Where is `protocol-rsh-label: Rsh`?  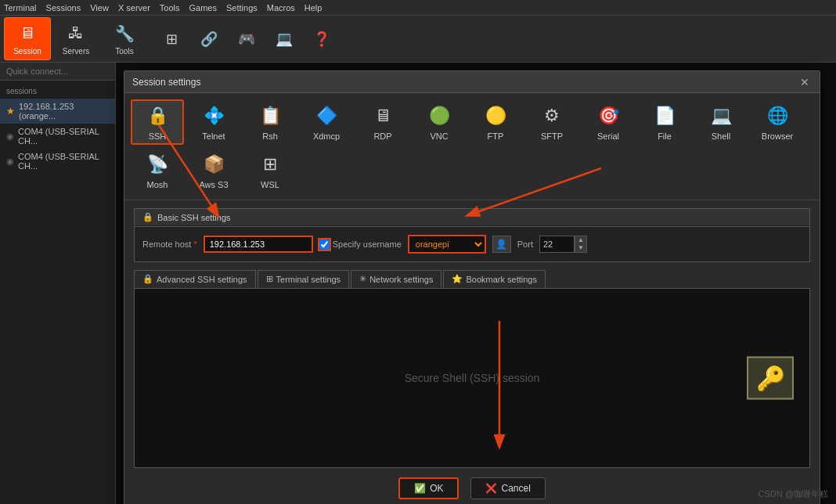
protocol-rsh-label: Rsh is located at coordinates (270, 136).